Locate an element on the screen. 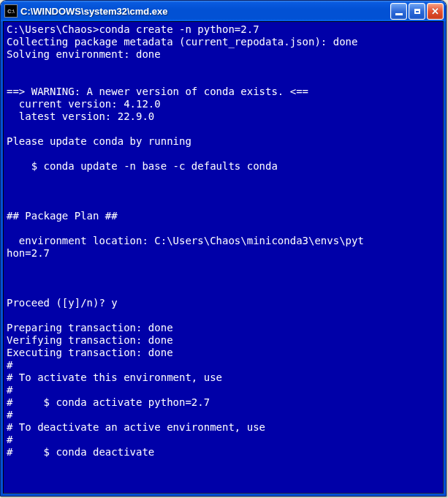  cmd-icon: C:\ is located at coordinates (11, 11).